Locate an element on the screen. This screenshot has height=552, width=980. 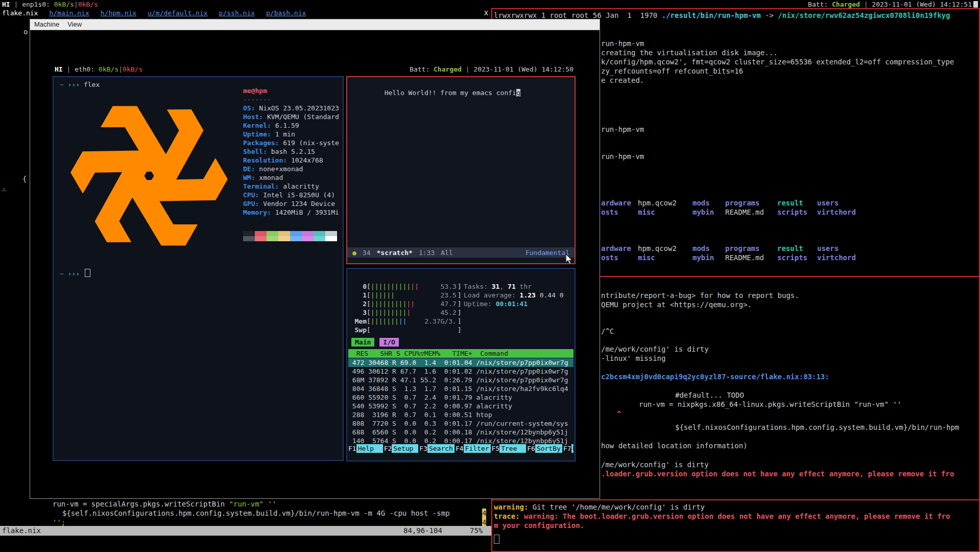
menu-item-machine: Machine is located at coordinates (47, 25).